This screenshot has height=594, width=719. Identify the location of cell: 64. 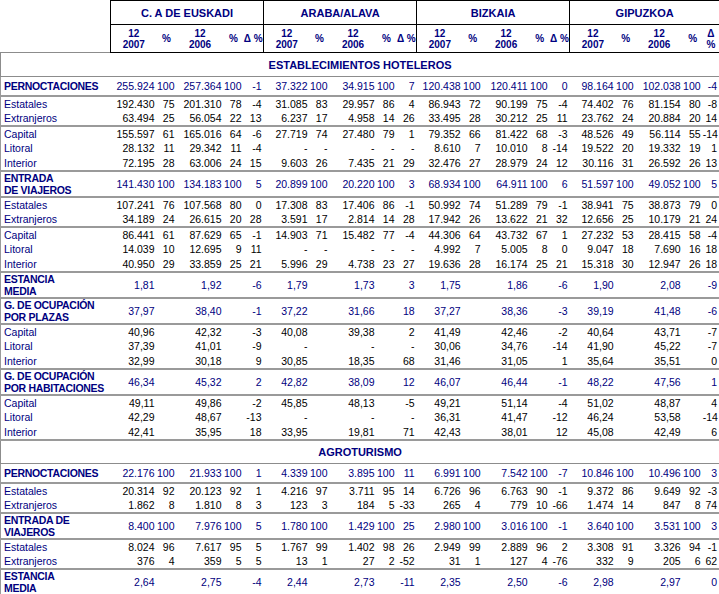
(234, 134).